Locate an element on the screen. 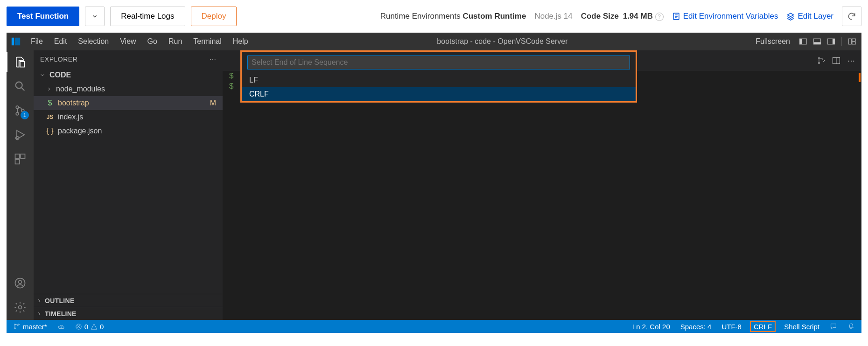 This screenshot has height=346, width=868. status-bell-icon is located at coordinates (851, 326).